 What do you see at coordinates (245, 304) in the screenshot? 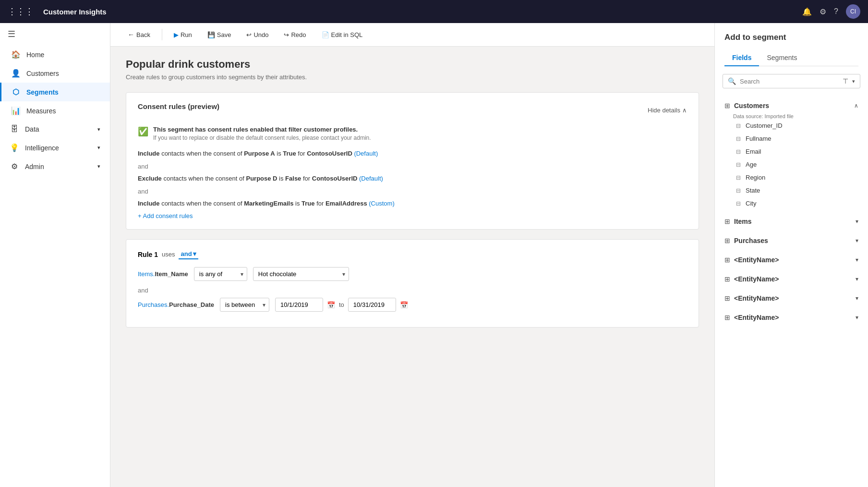
I see `condition-select-2: is between is before is after` at bounding box center [245, 304].